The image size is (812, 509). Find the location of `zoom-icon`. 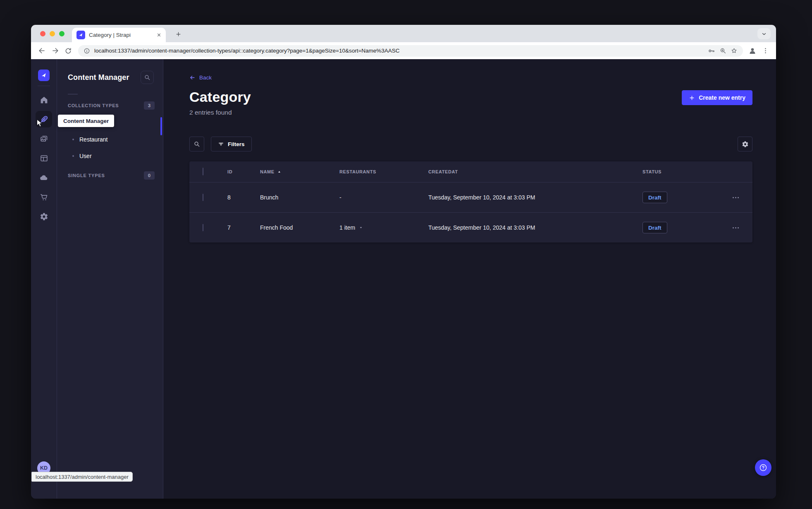

zoom-icon is located at coordinates (723, 50).